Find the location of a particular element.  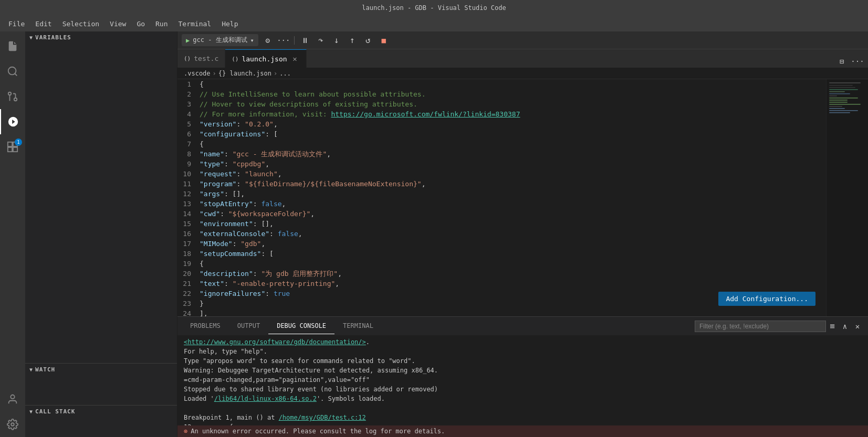

line-num-8: 8 is located at coordinates (189, 154).